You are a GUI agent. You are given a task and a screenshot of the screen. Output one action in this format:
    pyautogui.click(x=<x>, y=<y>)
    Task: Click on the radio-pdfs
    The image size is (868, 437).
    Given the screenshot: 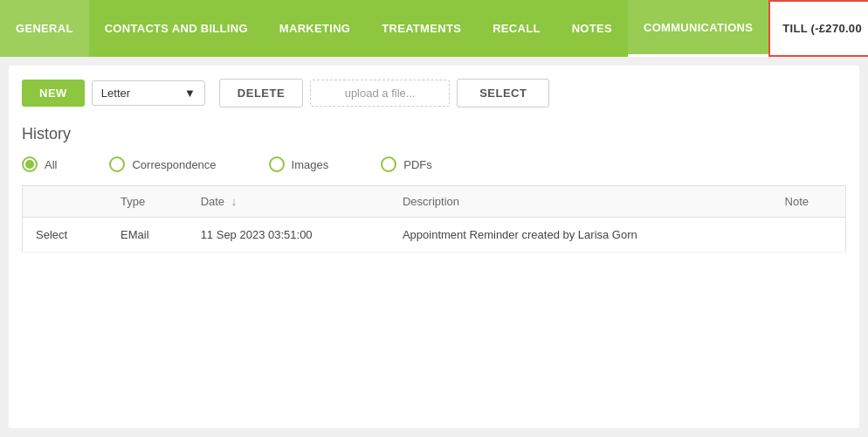 What is the action you would take?
    pyautogui.click(x=389, y=164)
    